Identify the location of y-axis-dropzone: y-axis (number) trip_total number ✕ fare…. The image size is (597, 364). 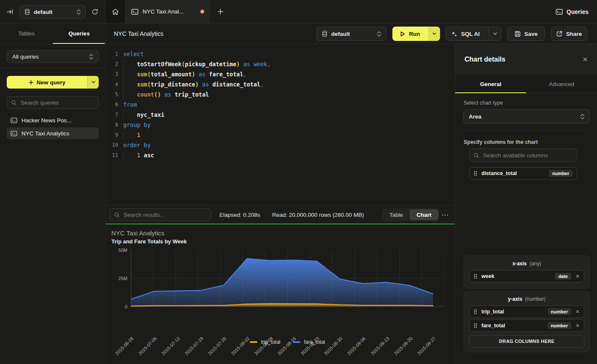
(527, 321).